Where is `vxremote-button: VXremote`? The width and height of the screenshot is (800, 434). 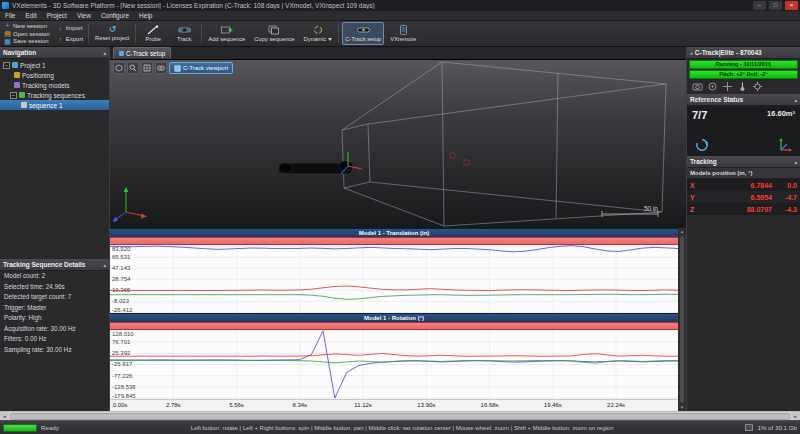
vxremote-button: VXremote is located at coordinates (403, 34).